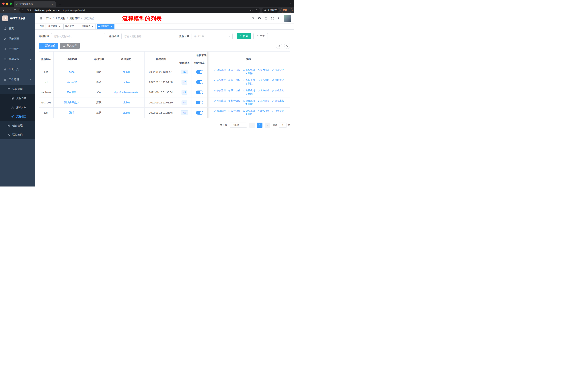 This screenshot has height=373, width=588. What do you see at coordinates (253, 18) in the screenshot?
I see `search-icon` at bounding box center [253, 18].